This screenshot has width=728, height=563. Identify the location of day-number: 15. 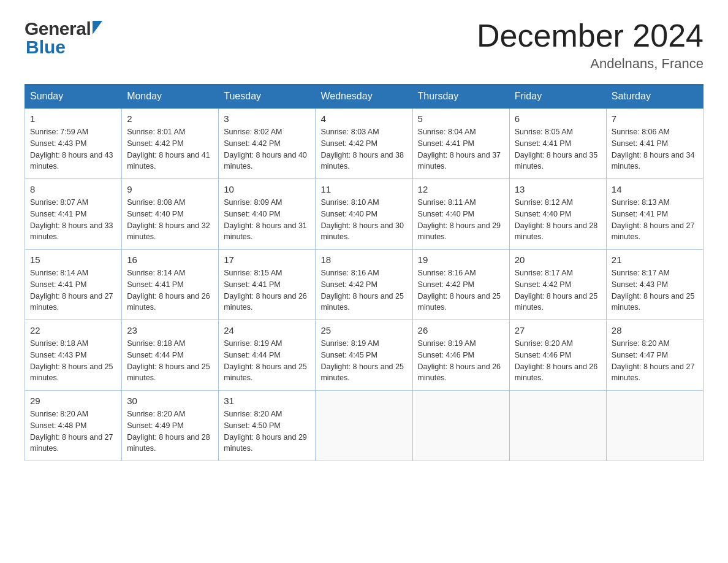
(74, 260).